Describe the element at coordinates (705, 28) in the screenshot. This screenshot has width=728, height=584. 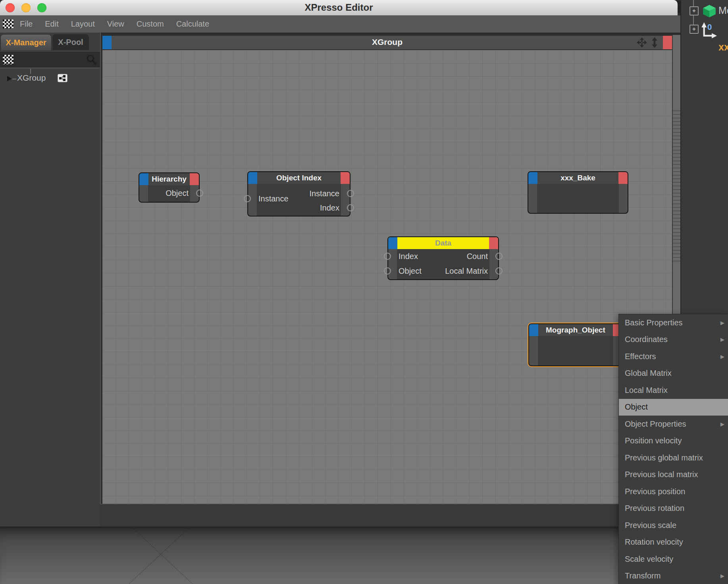
I see `object-manager-row: + 0 xxx_` at that location.